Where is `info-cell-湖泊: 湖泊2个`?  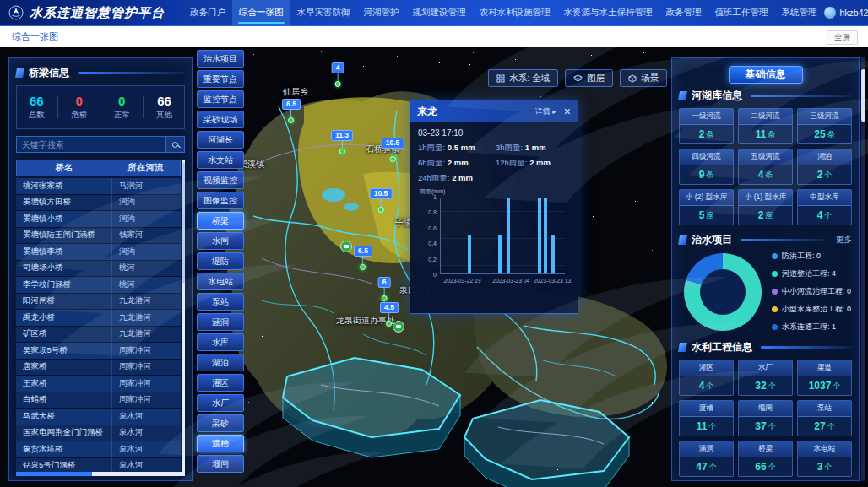 info-cell-湖泊: 湖泊2个 is located at coordinates (824, 167).